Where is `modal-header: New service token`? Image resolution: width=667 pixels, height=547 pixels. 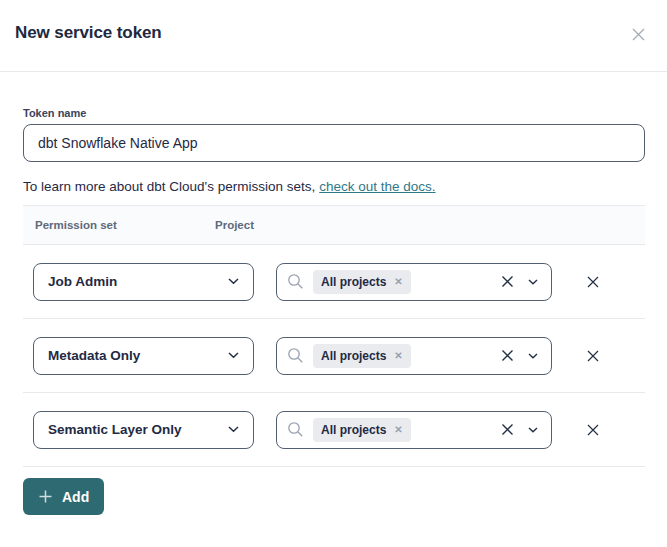
modal-header: New service token is located at coordinates (334, 36).